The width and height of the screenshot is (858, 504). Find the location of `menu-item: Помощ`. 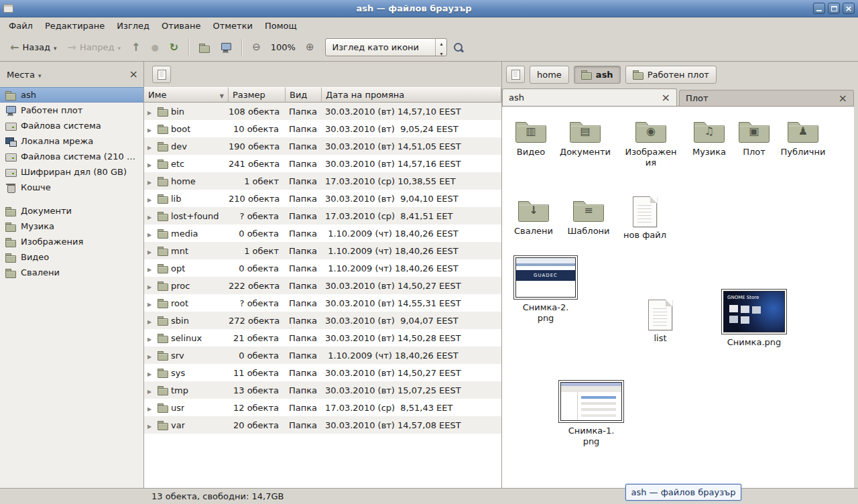

menu-item: Помощ is located at coordinates (281, 25).